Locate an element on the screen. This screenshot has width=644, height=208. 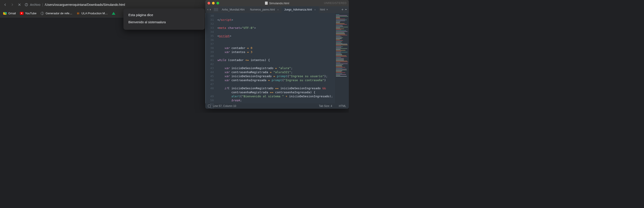
editor-area: 30313233343536373839404142434445464748 4… is located at coordinates (277, 58).